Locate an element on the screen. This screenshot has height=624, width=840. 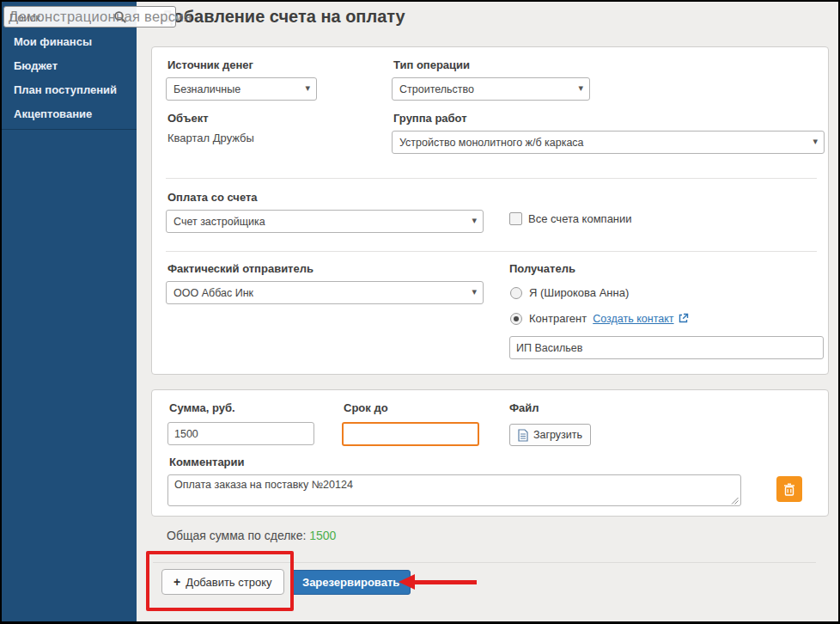
create-contact-link: Создать контакт is located at coordinates (633, 319).